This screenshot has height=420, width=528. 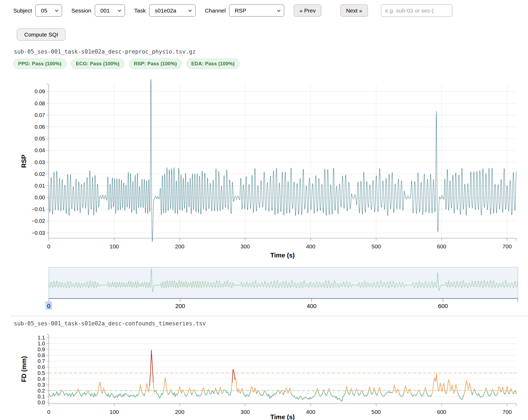 What do you see at coordinates (41, 355) in the screenshot?
I see `svg-text: 0.8` at bounding box center [41, 355].